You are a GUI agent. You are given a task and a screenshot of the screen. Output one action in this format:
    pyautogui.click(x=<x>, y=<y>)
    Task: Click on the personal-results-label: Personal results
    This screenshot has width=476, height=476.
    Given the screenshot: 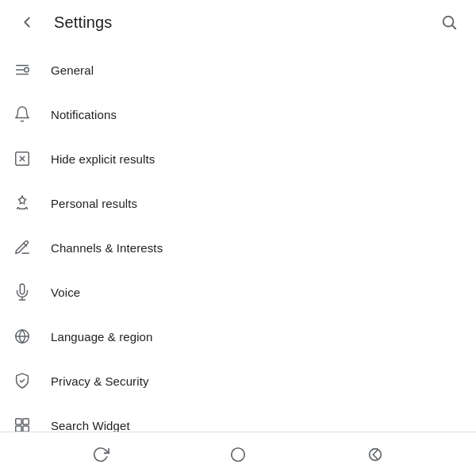 What is the action you would take?
    pyautogui.click(x=94, y=203)
    